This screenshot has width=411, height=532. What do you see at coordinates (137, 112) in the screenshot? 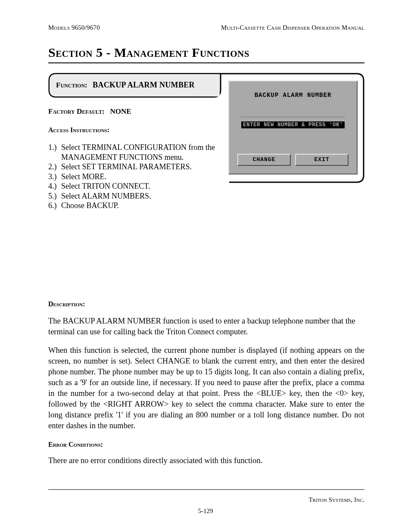
I see `factory-default: Factory Default: NONE` at bounding box center [137, 112].